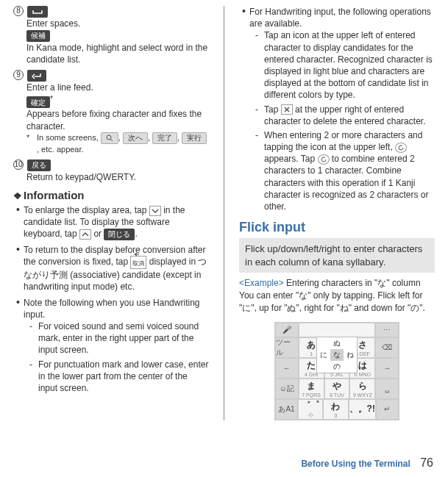  What do you see at coordinates (118, 120) in the screenshot?
I see `item-text: Appears before fixing character and fixe…` at bounding box center [118, 120].